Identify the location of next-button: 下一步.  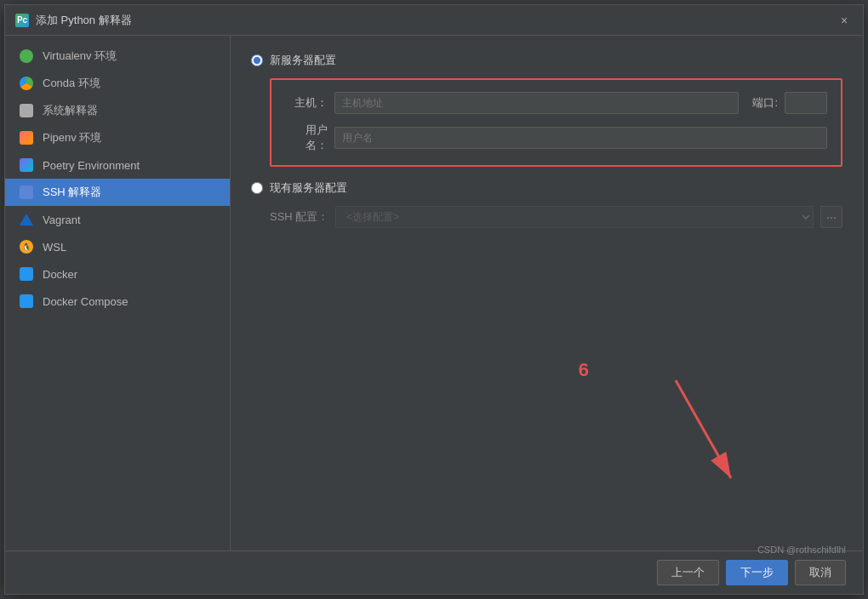
(757, 573).